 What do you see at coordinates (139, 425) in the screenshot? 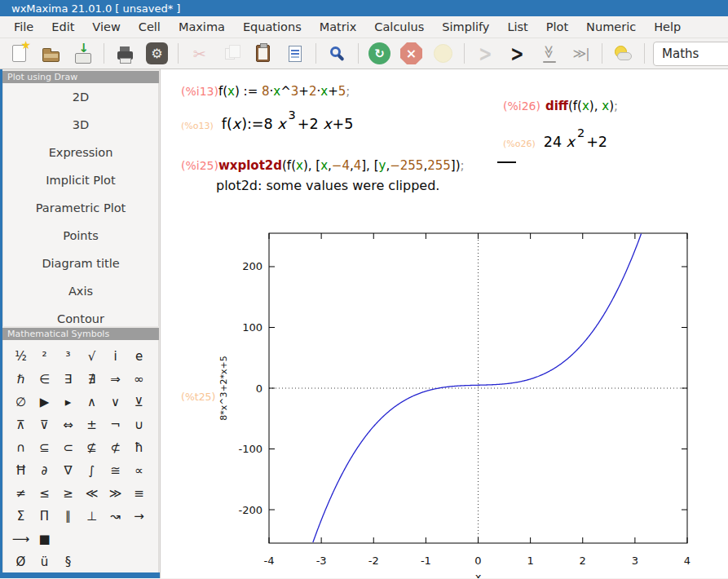
I see `math-symbol-button: ∪` at bounding box center [139, 425].